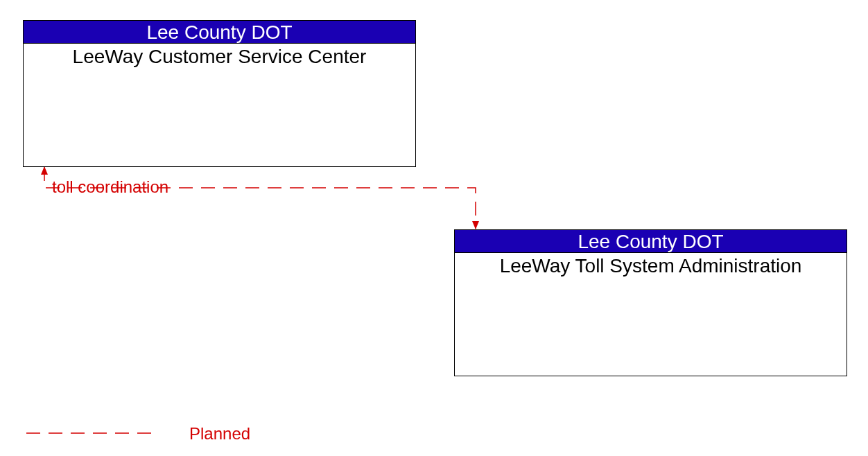  I want to click on legend-label-planned: Planned, so click(220, 434).